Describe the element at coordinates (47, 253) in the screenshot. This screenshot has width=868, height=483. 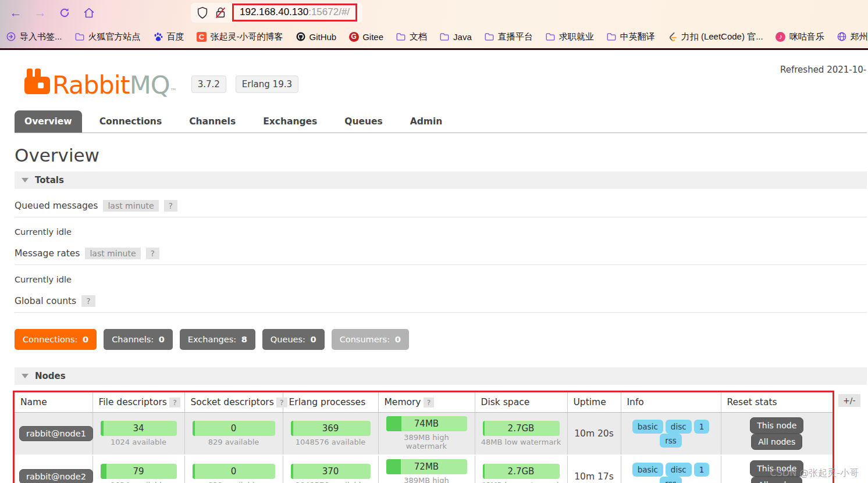
I see `message-rates-label: Message rates` at that location.